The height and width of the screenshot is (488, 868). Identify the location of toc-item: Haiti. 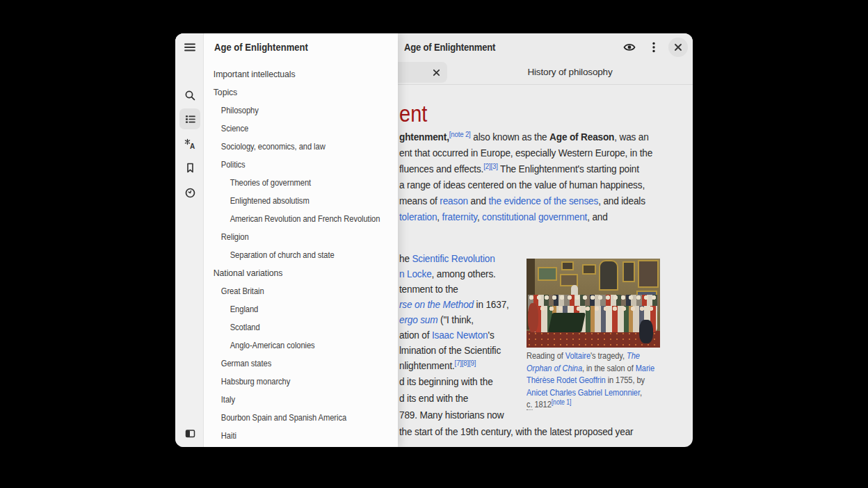
(294, 436).